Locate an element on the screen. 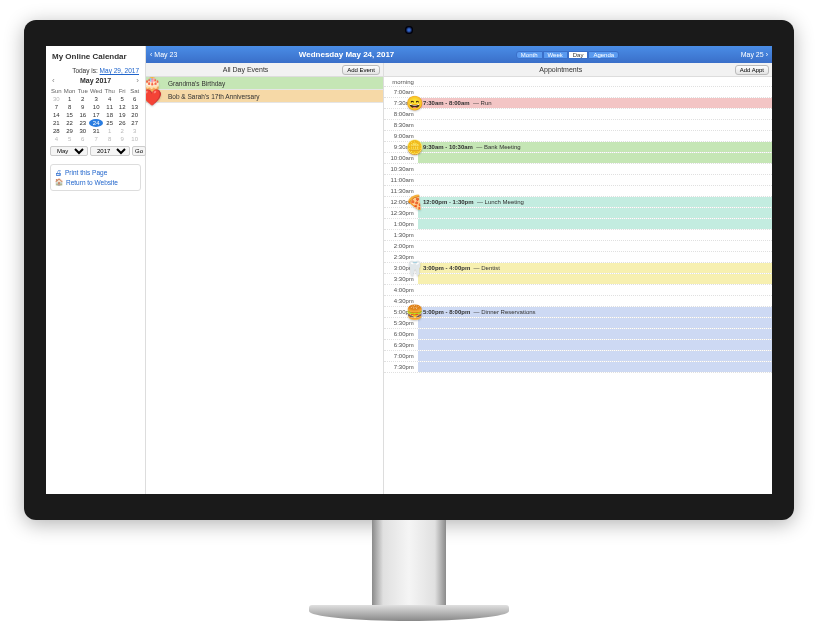 The width and height of the screenshot is (818, 627). mini-day-19: 19 is located at coordinates (122, 115).